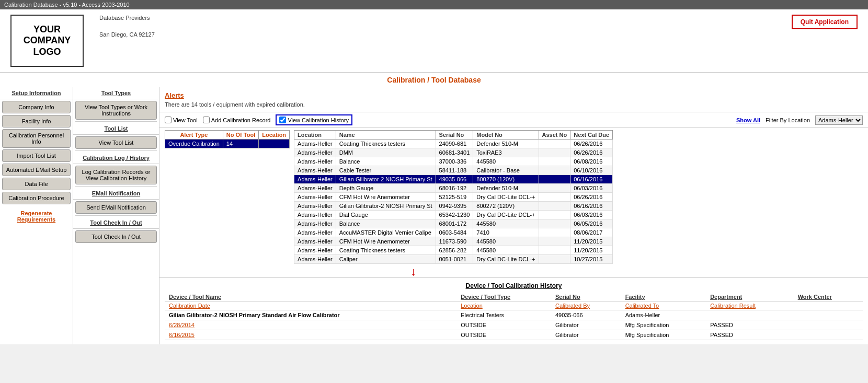 The image size is (868, 383). What do you see at coordinates (237, 120) in the screenshot?
I see `add-cal-record-checkbox-label: Add Calibration Record` at bounding box center [237, 120].